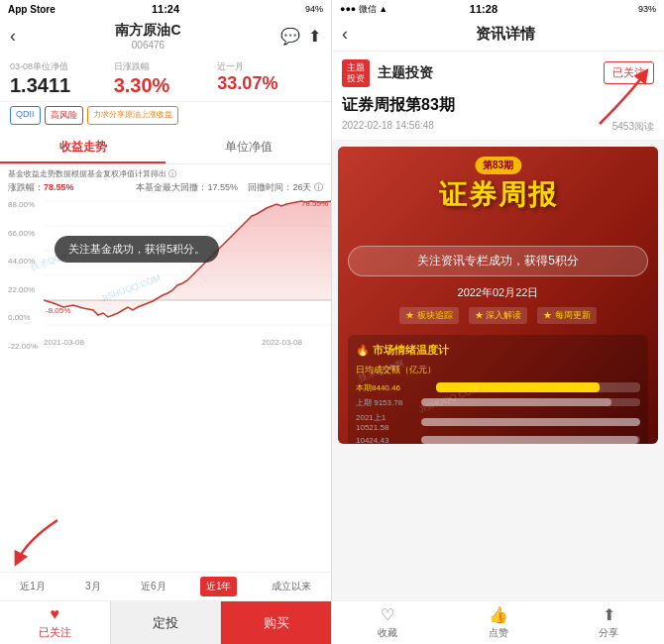 This screenshot has height=644, width=664. What do you see at coordinates (498, 195) in the screenshot?
I see `card-main-title: 证券周报` at bounding box center [498, 195].